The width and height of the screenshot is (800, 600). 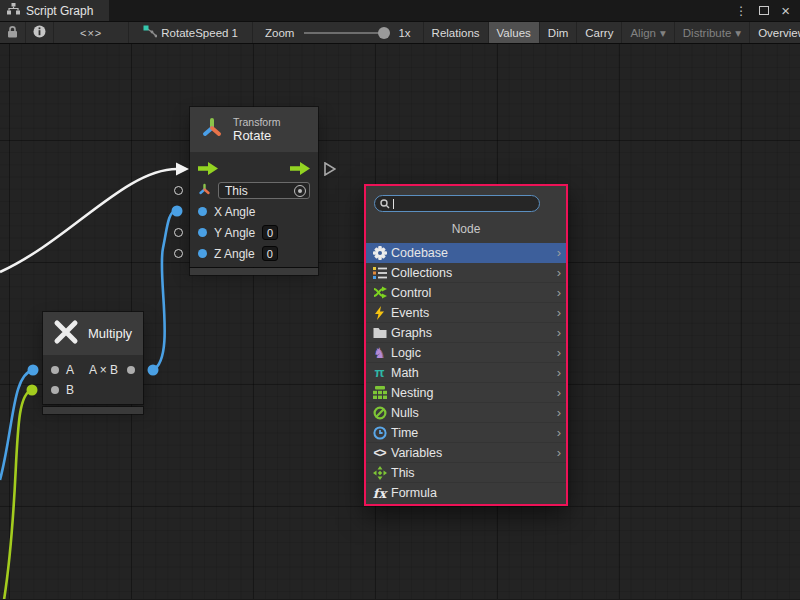 What do you see at coordinates (202, 232) in the screenshot?
I see `y-angle-port` at bounding box center [202, 232].